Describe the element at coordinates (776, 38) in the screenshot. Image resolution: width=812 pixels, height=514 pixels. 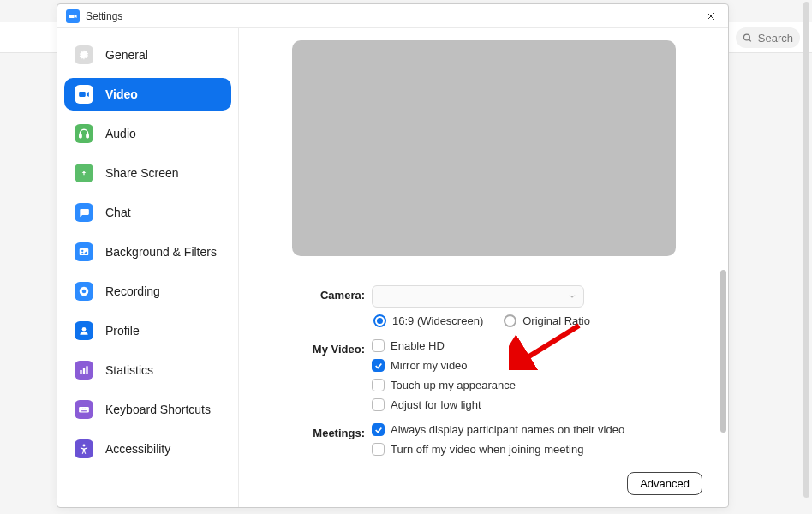
I see `search-placeholder: Search` at that location.